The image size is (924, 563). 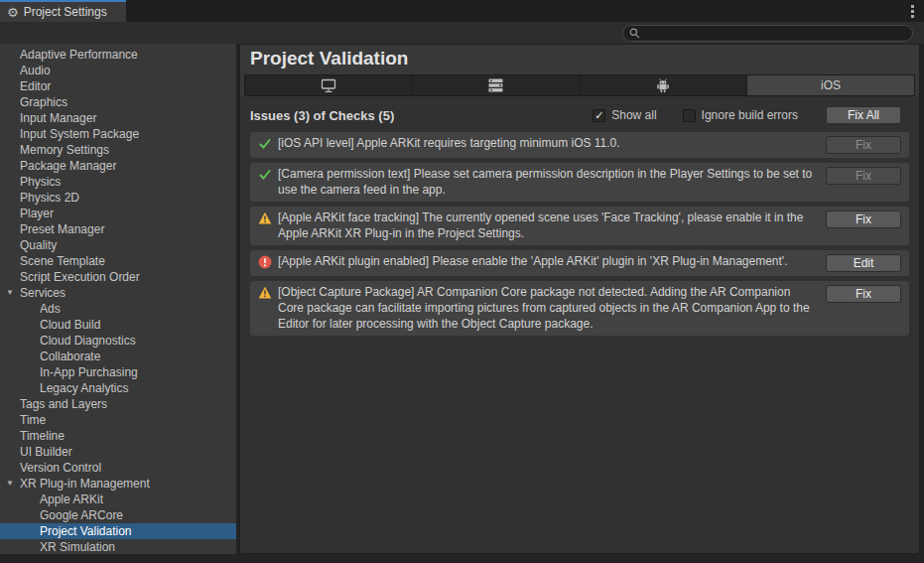 I want to click on ignore-build-errors-toggle: Ignore build errors, so click(x=740, y=115).